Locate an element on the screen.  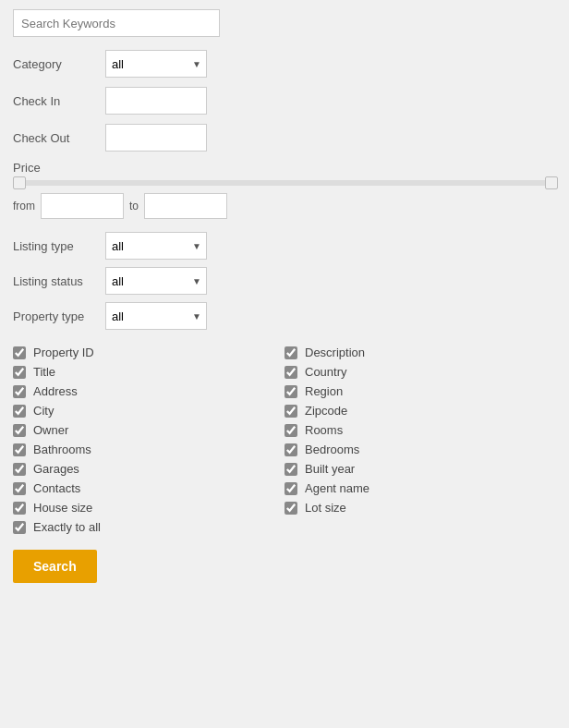
property-type-label: Property type is located at coordinates (59, 316).